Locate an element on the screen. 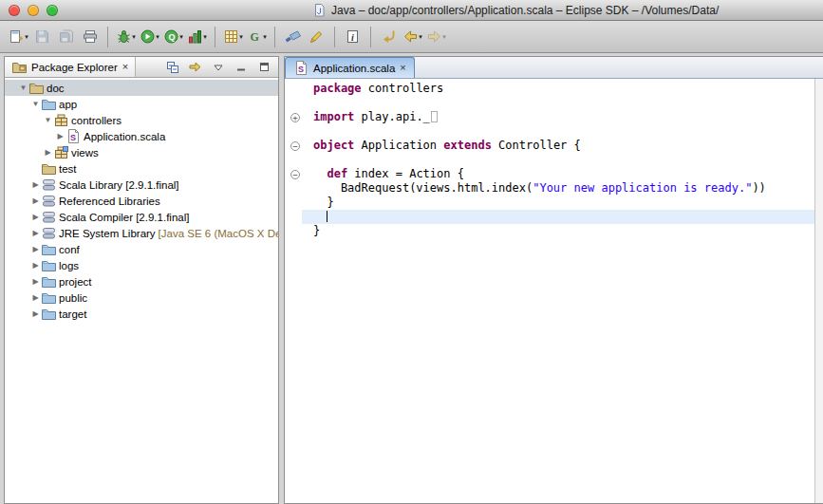 This screenshot has height=504, width=823. run-dropdown-arrow-icon: ▾ is located at coordinates (158, 37).